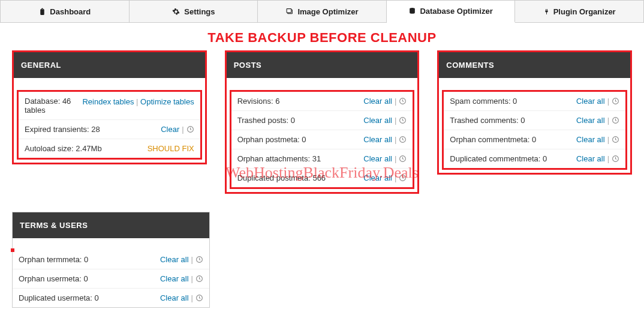 This screenshot has height=336, width=644. Describe the element at coordinates (318, 178) in the screenshot. I see `value: 566` at that location.